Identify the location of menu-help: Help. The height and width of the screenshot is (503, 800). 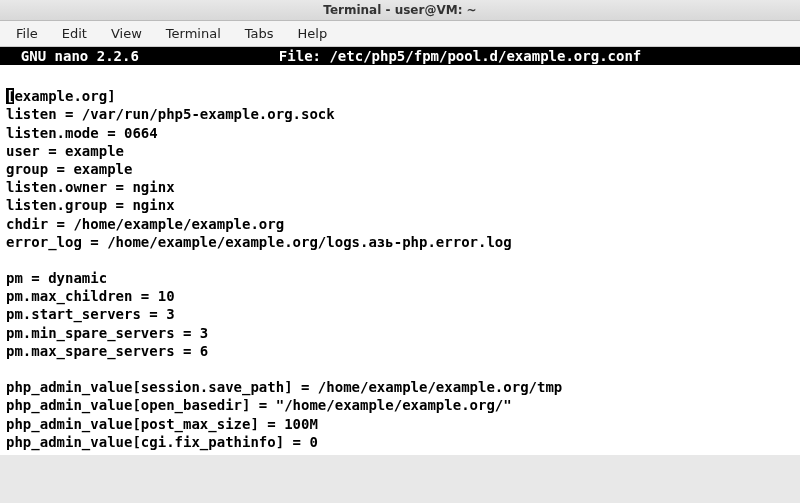
(313, 34).